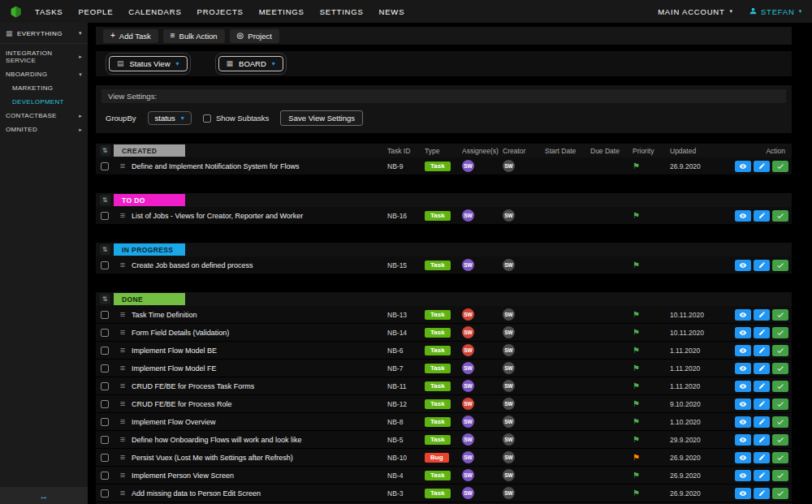 Image resolution: width=812 pixels, height=504 pixels. I want to click on save-view-settings-button: Save View Settings, so click(322, 118).